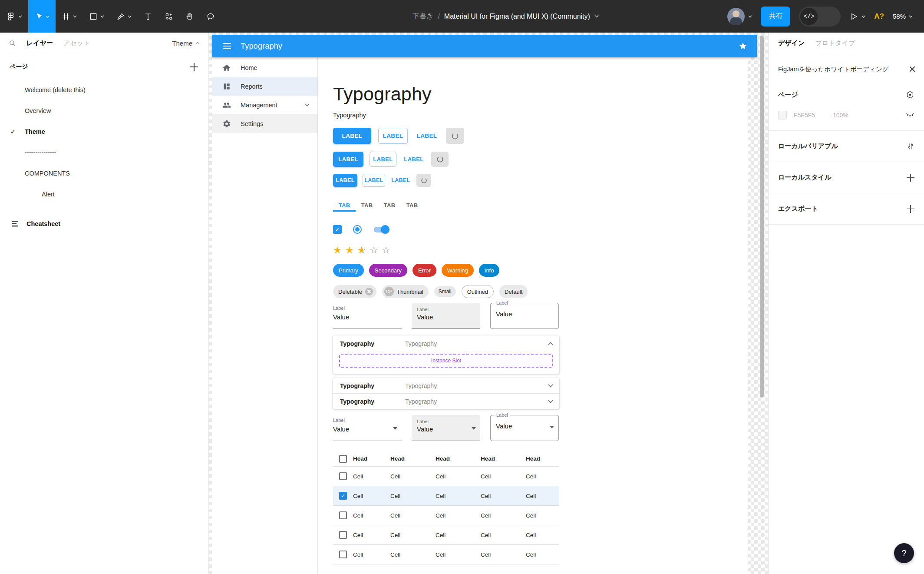 Image resolution: width=924 pixels, height=574 pixels. Describe the element at coordinates (96, 17) in the screenshot. I see `shape-tool-button` at that location.